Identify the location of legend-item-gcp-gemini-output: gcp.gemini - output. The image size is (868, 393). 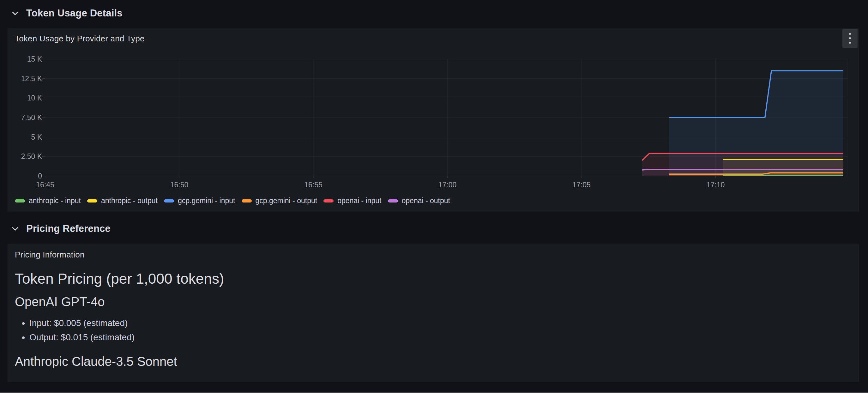
(280, 201).